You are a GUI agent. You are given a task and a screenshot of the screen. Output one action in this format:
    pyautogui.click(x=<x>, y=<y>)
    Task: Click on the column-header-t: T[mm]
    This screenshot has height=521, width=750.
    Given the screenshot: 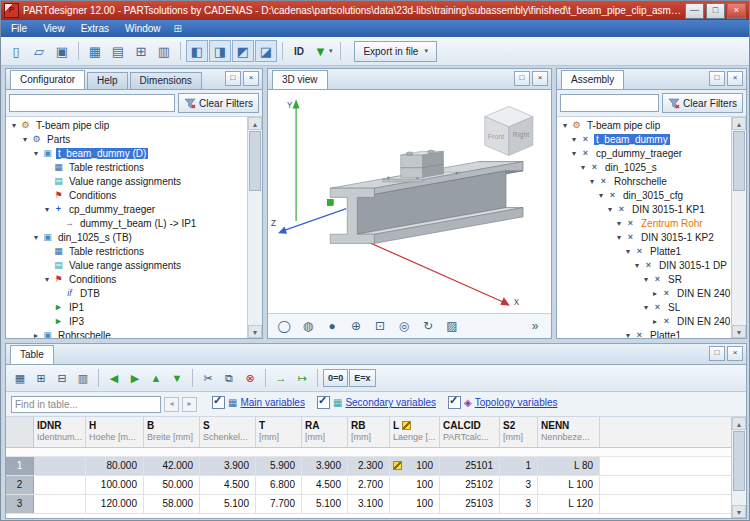 What is the action you would take?
    pyautogui.click(x=279, y=432)
    